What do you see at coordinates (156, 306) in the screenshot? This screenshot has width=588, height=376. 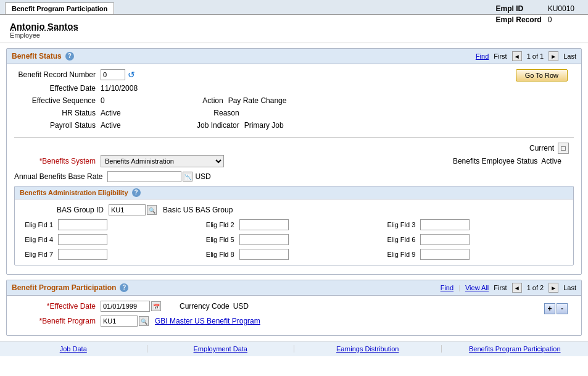 I see `bpp-calendar-icon: 📅` at bounding box center [156, 306].